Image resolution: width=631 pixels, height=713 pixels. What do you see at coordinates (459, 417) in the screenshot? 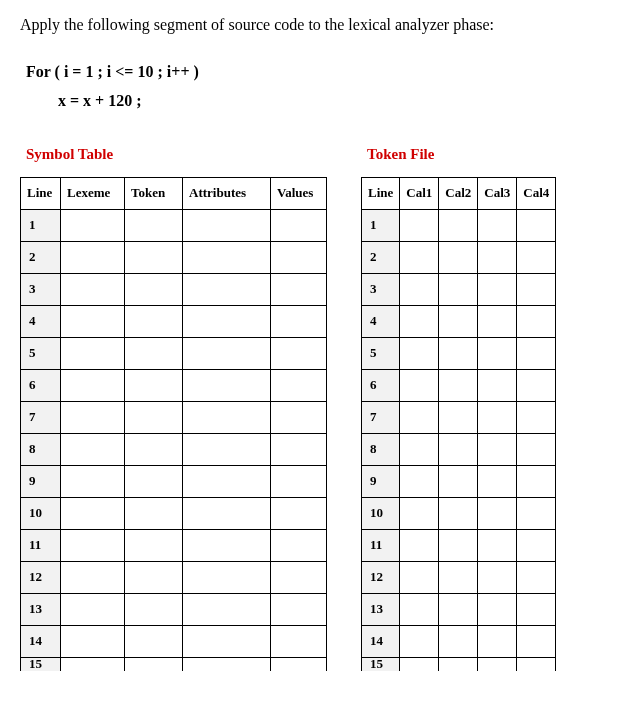
I see `token-file-row: 7` at bounding box center [459, 417].